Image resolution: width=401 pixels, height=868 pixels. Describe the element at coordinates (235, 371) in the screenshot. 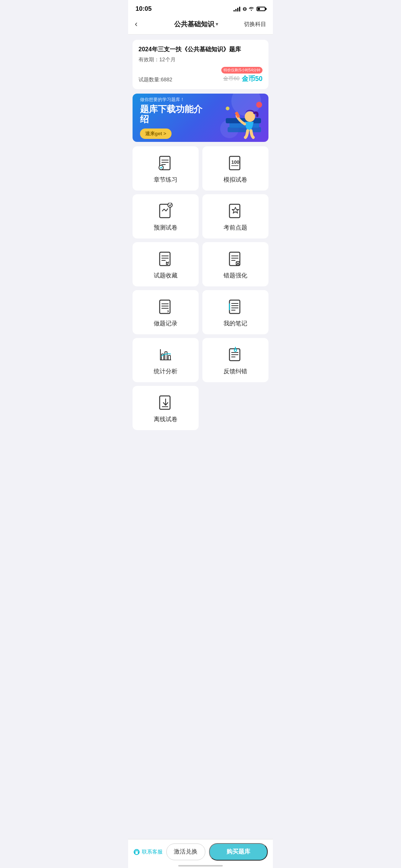

I see `feedback-label: 反馈纠错` at that location.